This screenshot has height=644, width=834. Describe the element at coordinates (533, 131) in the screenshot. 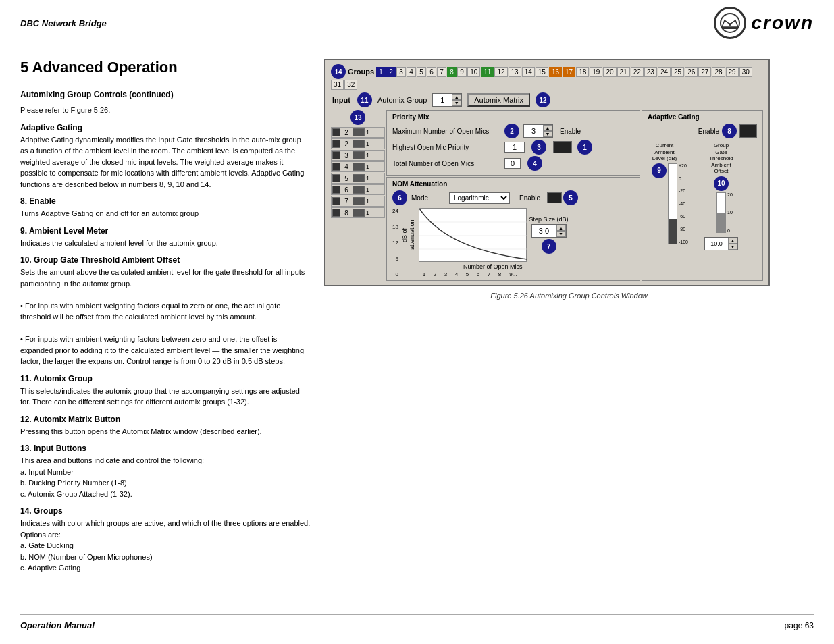

I see `max-open-mics-value` at that location.